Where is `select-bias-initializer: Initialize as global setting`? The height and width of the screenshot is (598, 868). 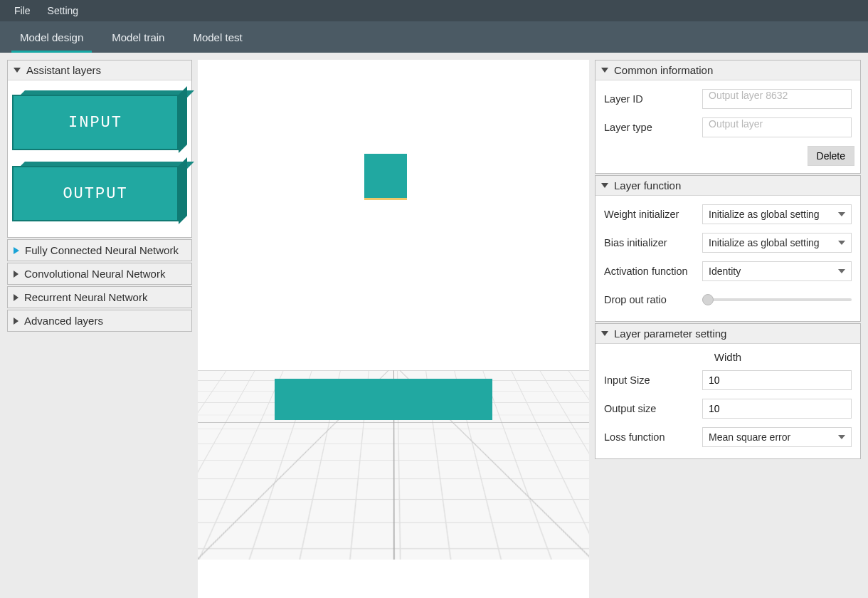
select-bias-initializer: Initialize as global setting is located at coordinates (777, 243).